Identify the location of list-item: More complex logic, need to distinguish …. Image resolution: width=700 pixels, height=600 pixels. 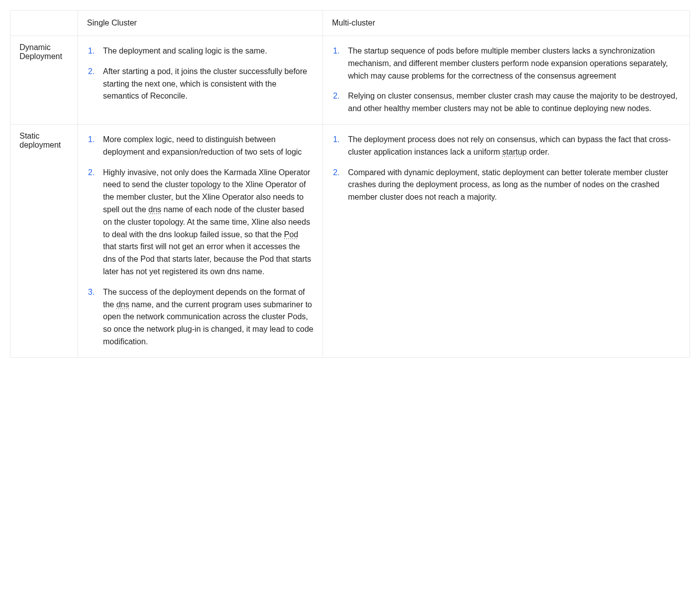
(208, 146).